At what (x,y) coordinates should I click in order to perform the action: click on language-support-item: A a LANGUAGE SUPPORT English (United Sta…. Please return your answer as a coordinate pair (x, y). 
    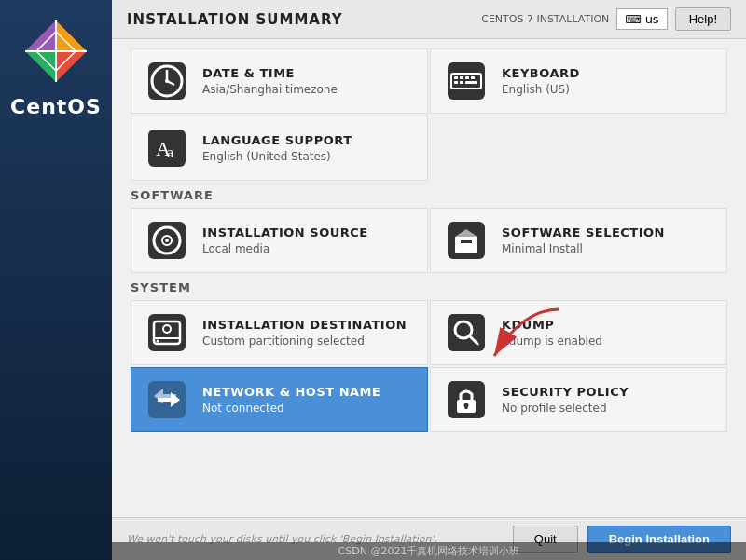
    Looking at the image, I should click on (280, 148).